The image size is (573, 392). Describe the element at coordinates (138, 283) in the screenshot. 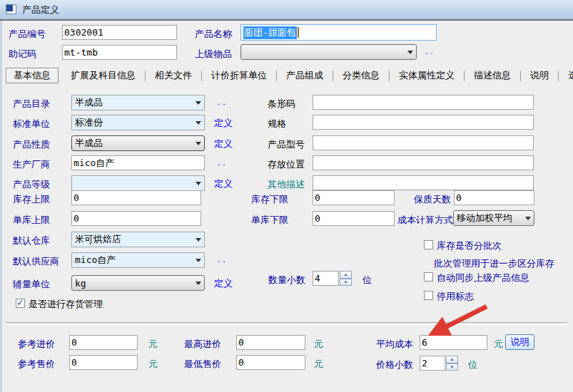

I see `aux-unit-dropdown: kg` at that location.